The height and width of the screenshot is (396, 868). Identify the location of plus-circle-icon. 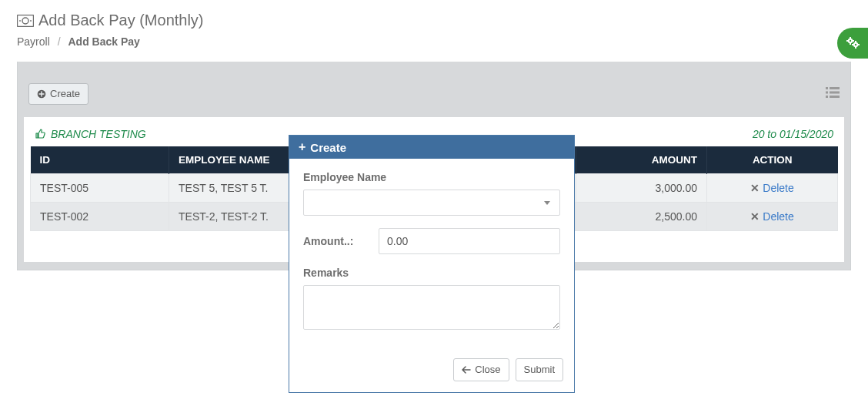
(42, 94).